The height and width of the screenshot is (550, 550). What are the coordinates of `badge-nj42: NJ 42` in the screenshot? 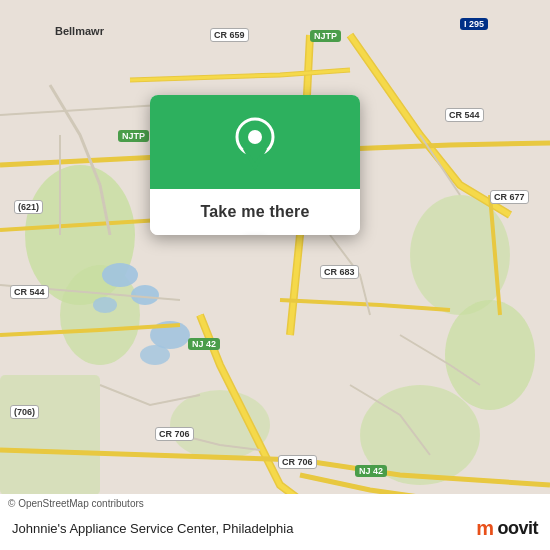 It's located at (204, 344).